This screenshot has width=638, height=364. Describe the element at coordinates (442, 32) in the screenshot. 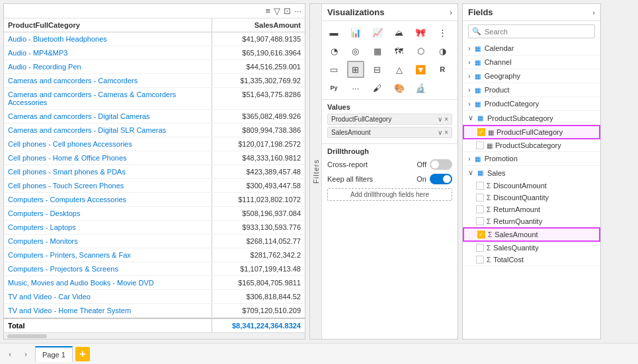

I see `viz-icon-scatter: ⋮` at that location.